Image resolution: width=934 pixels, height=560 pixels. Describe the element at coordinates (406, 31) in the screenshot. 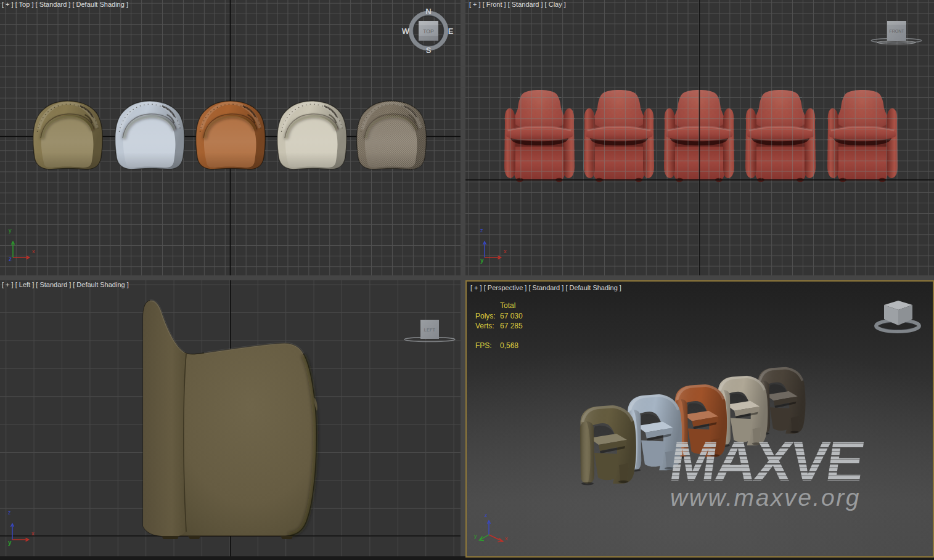

I see `svg-text: W` at that location.